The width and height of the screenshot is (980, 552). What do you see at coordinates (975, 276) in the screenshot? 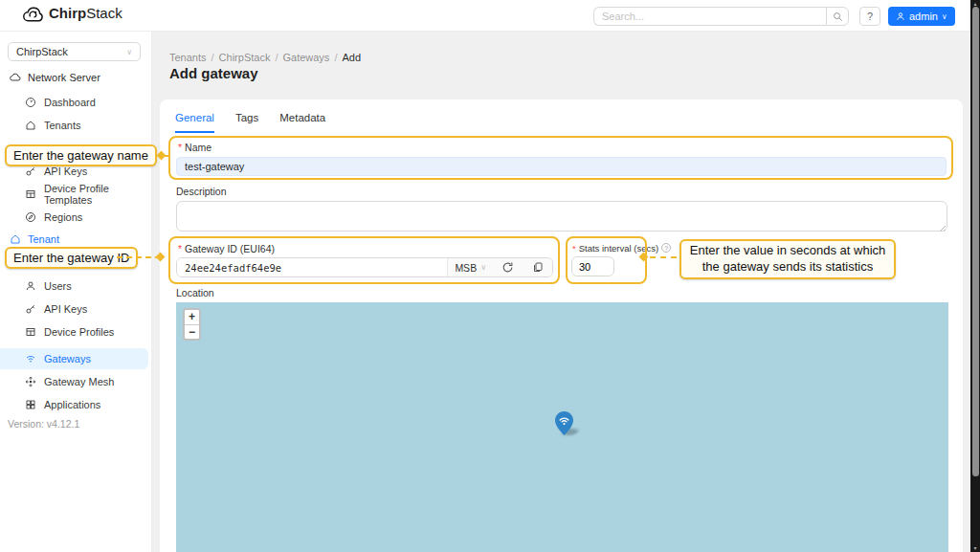
I see `page-scrollbar: ▴ ▾` at bounding box center [975, 276].